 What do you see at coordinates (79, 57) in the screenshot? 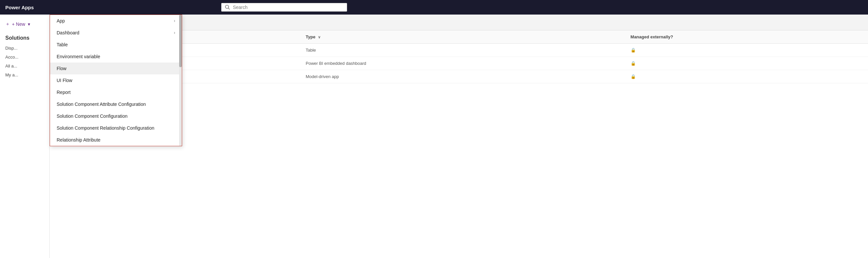
I see `dropdown-item-label: Environment variable` at bounding box center [79, 57].